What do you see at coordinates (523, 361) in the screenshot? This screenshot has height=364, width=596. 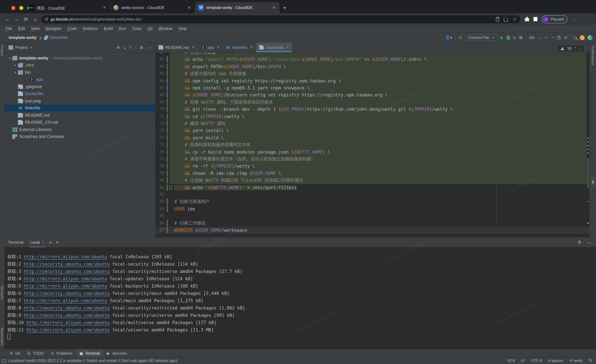 I see `line-ending: LF` at bounding box center [523, 361].